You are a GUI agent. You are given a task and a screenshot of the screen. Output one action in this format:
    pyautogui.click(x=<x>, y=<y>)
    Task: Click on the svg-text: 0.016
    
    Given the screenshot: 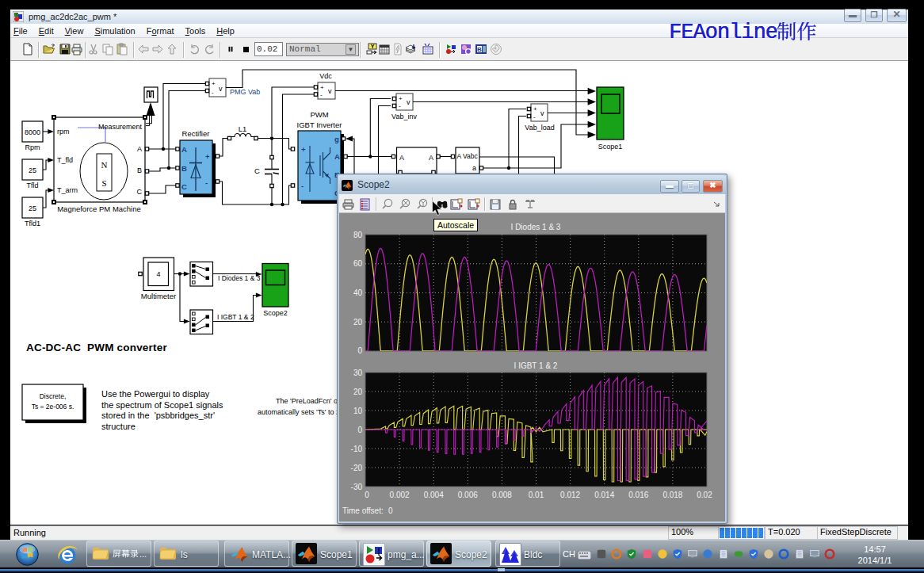 What is the action you would take?
    pyautogui.click(x=639, y=495)
    